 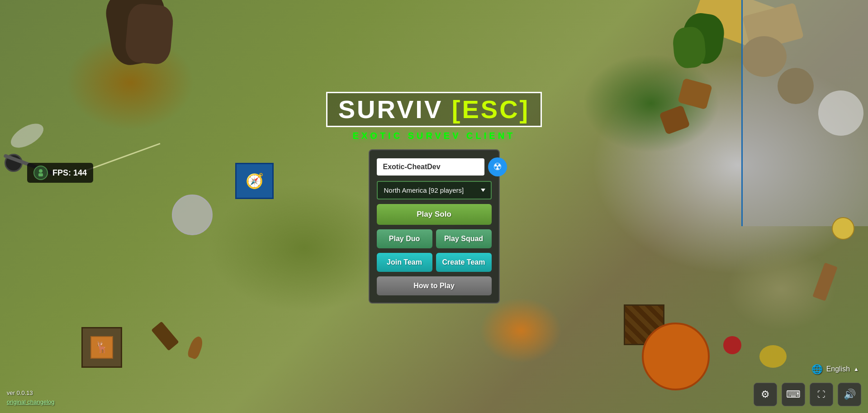 I want to click on play-squad-button: Play Squad, so click(x=464, y=239).